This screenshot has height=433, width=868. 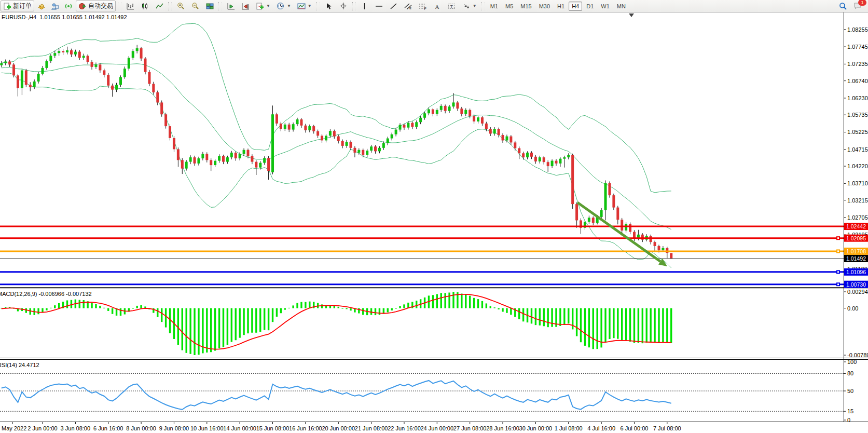 What do you see at coordinates (343, 6) in the screenshot?
I see `crosshair-tool-button` at bounding box center [343, 6].